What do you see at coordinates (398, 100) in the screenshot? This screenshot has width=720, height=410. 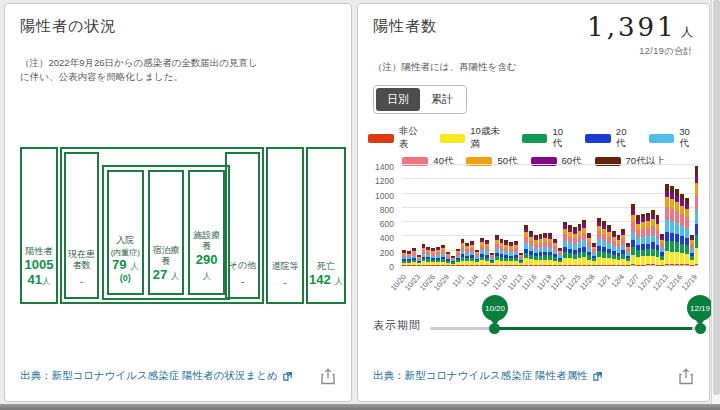 I see `tab-daily: 日別` at bounding box center [398, 100].